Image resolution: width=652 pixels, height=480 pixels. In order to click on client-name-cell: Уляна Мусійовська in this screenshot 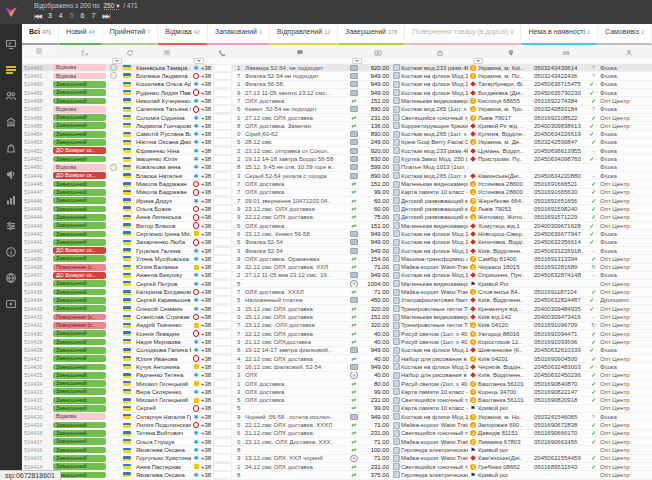, I will do `click(164, 258)`.